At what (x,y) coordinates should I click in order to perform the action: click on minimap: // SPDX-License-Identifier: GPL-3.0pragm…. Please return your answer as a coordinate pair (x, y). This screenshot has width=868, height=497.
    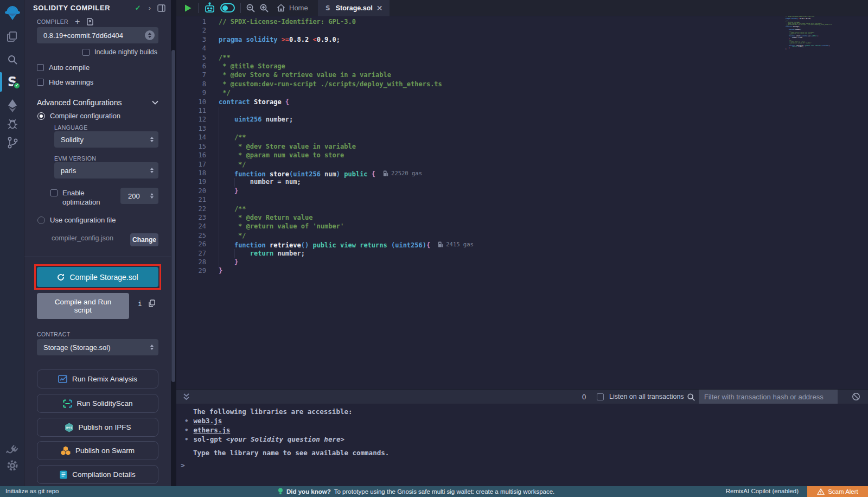
    Looking at the image, I should click on (810, 49).